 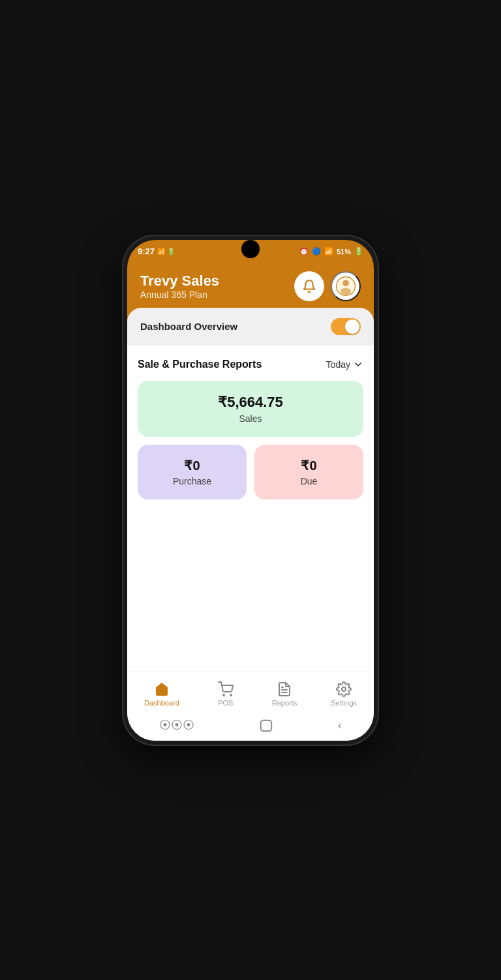 What do you see at coordinates (226, 694) in the screenshot?
I see `nav-item-pos: POS` at bounding box center [226, 694].